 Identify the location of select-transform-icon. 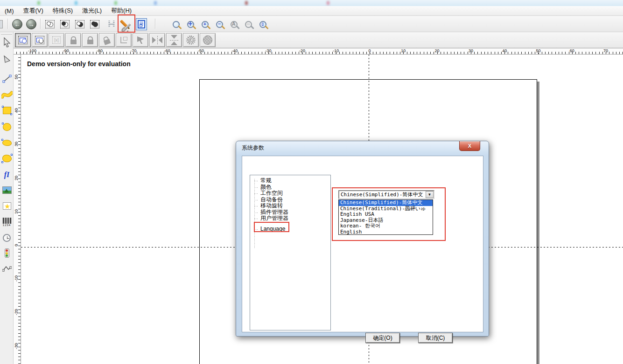
(23, 40).